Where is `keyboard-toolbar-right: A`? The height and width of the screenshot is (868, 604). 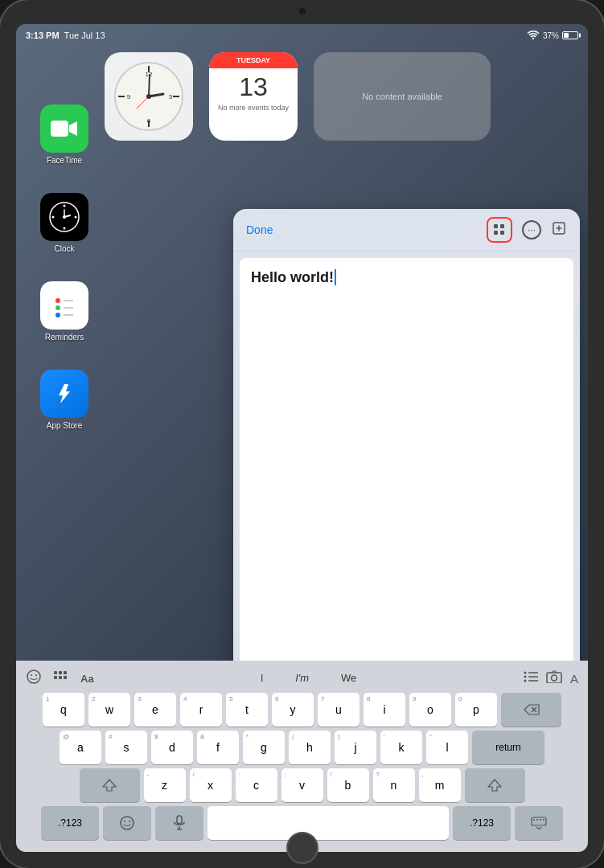
keyboard-toolbar-right: A is located at coordinates (551, 678).